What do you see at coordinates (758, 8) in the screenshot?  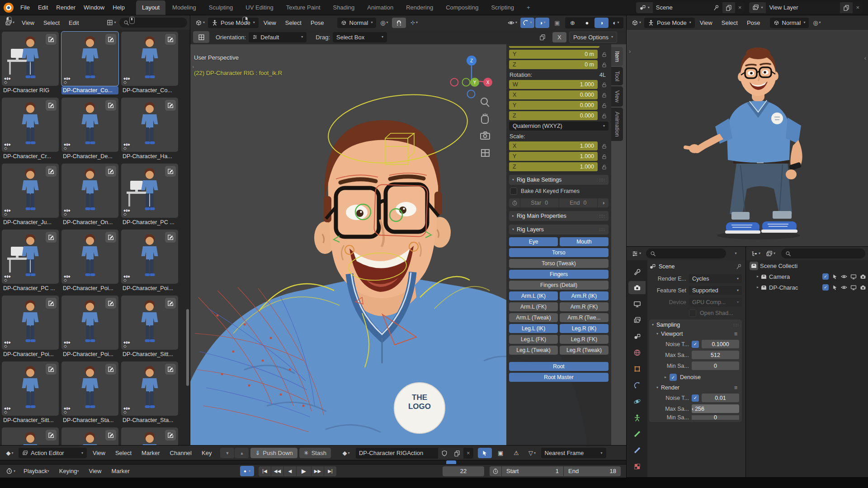 I see `view-layer-datablock-icon-button: ▾` at bounding box center [758, 8].